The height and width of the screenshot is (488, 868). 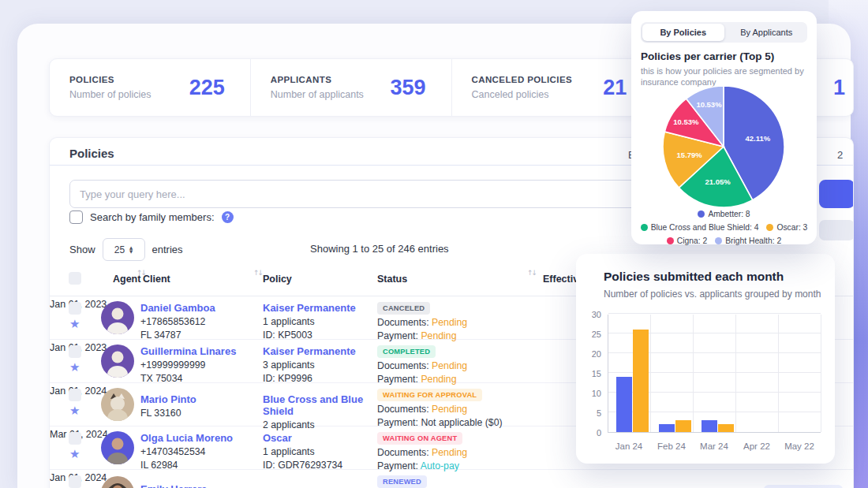 What do you see at coordinates (150, 88) in the screenshot?
I see `stat-policies: POLICIES Number of policies 225` at bounding box center [150, 88].